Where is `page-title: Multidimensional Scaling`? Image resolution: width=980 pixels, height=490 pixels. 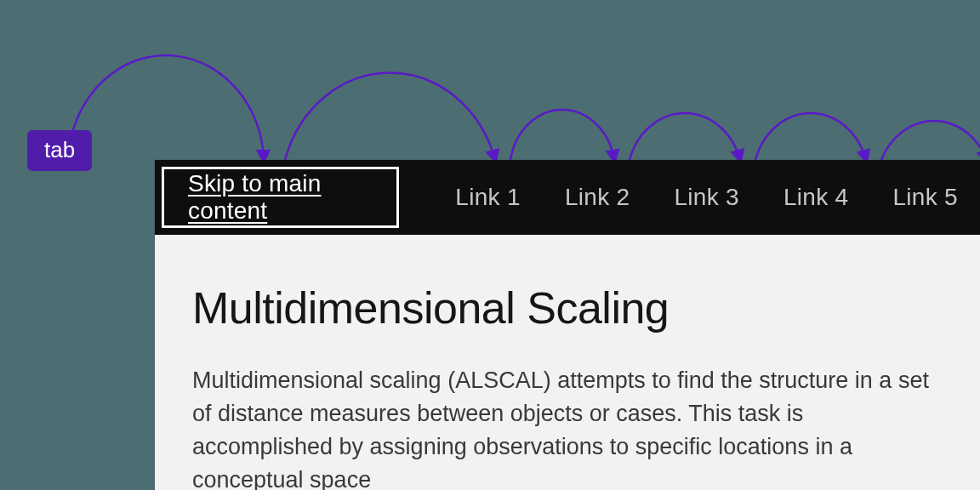
page-title: Multidimensional Scaling is located at coordinates (567, 308).